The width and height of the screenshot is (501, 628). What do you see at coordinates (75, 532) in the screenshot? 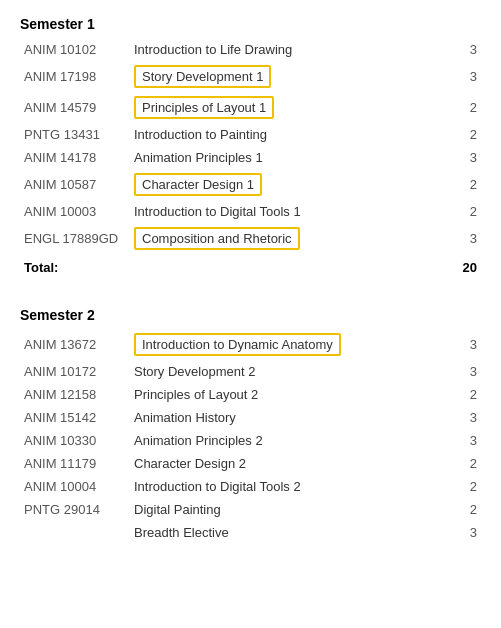
I see `course-code` at bounding box center [75, 532].